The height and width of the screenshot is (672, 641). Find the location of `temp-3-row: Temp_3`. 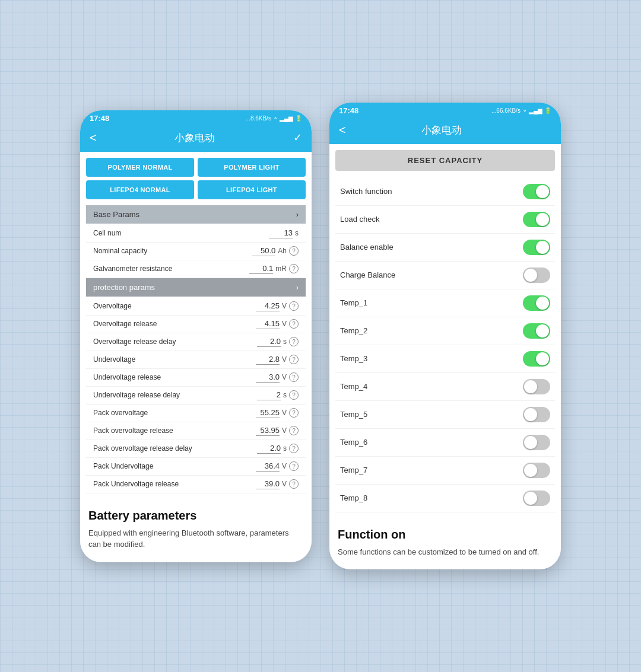

temp-3-row: Temp_3 is located at coordinates (445, 359).